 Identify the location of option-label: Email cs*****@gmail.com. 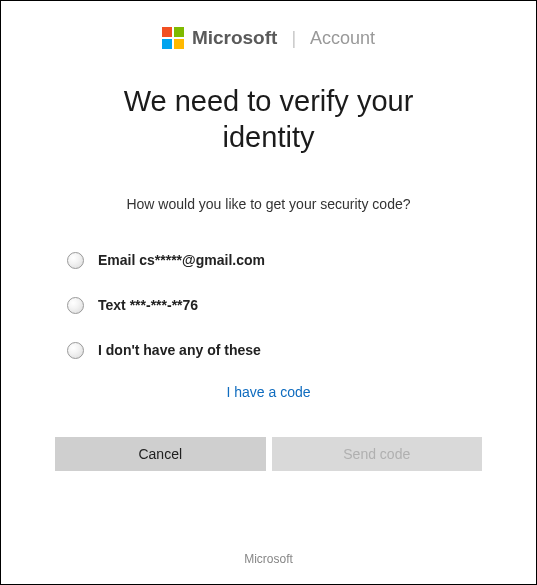
(182, 260).